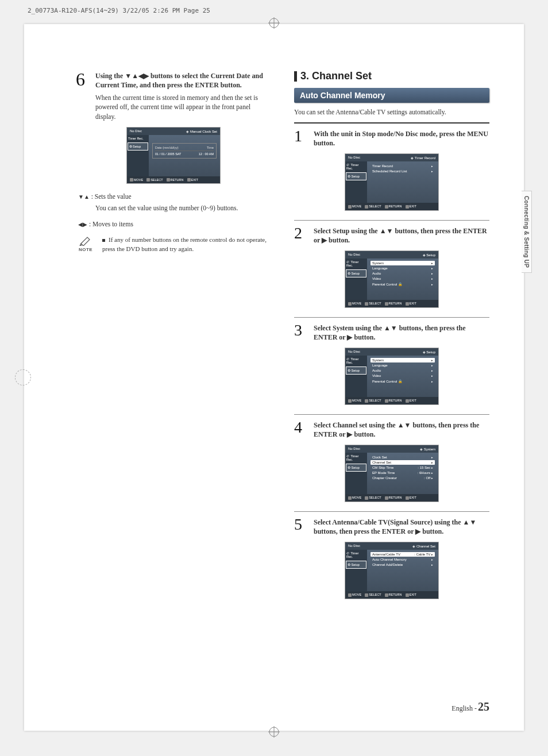 The image size is (548, 756). Describe the element at coordinates (86, 244) in the screenshot. I see `note-icon: NOTE` at that location.